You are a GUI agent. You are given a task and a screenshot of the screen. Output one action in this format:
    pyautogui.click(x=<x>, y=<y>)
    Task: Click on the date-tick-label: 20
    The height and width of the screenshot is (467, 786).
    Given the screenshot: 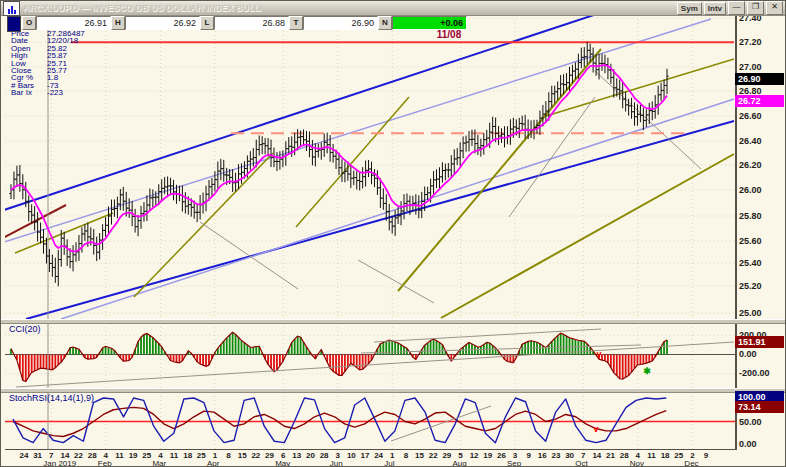 What is the action you would take?
    pyautogui.click(x=310, y=456)
    